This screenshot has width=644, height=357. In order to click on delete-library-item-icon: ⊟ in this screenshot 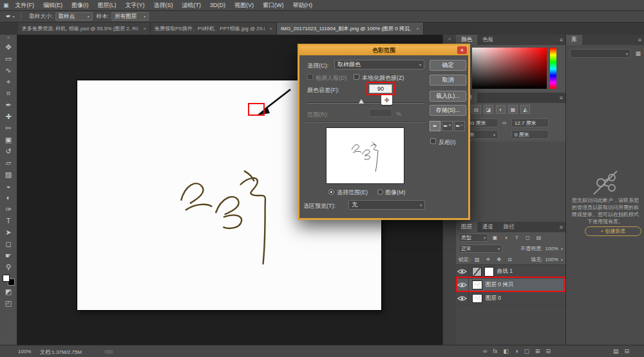, I will do `click(627, 351)`.